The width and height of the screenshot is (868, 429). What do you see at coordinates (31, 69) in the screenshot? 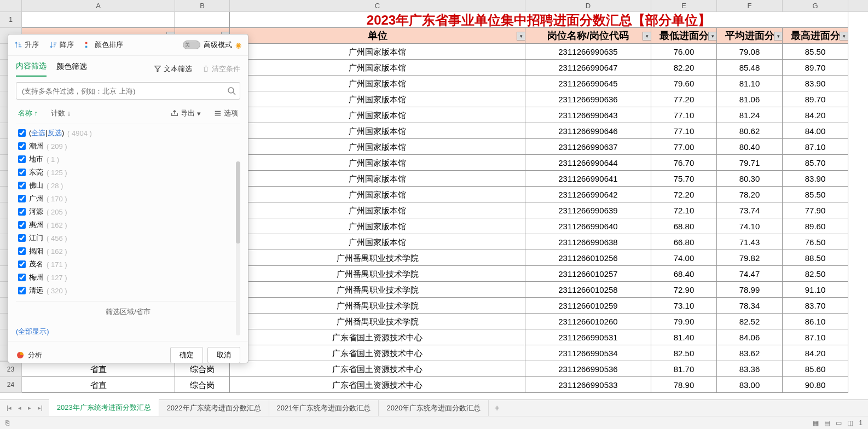
I see `tab-content-filter: 内容筛选` at bounding box center [31, 69].